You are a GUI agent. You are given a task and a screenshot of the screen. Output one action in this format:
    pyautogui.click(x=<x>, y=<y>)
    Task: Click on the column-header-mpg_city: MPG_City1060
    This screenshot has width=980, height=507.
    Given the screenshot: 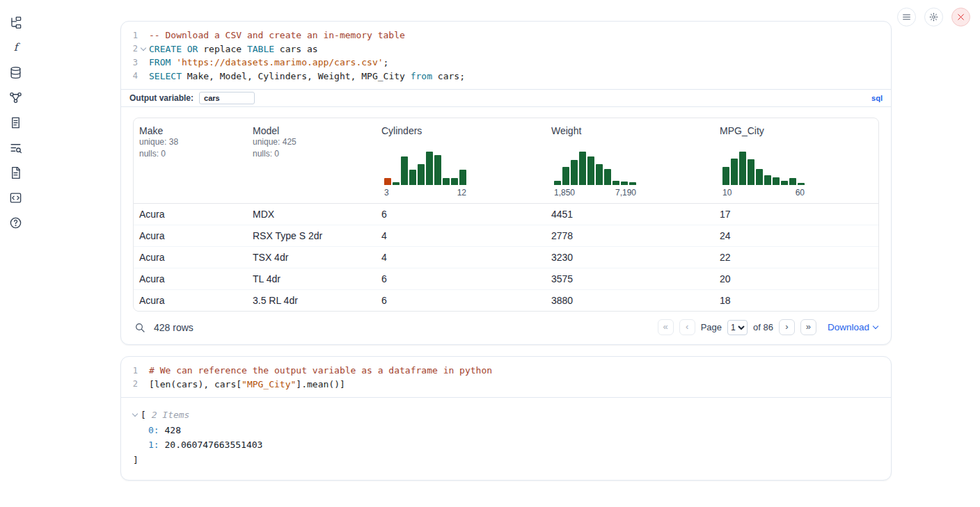 What is the action you would take?
    pyautogui.click(x=796, y=161)
    